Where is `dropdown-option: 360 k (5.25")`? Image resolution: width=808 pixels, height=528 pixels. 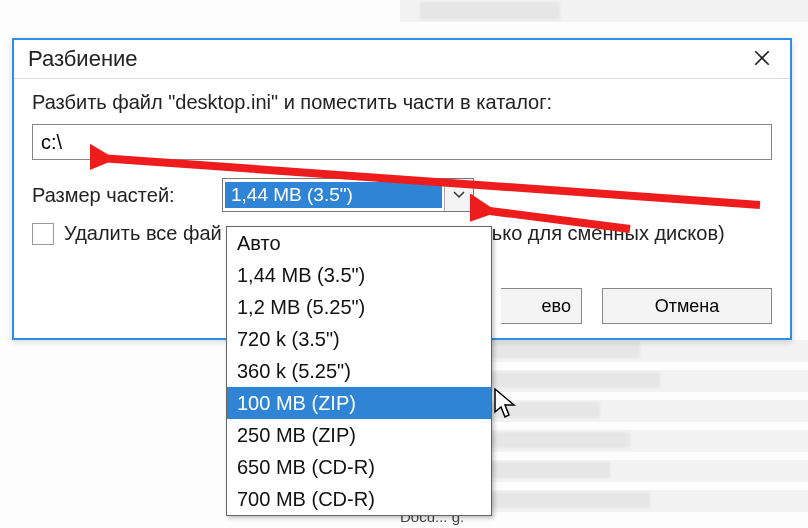 dropdown-option: 360 k (5.25") is located at coordinates (359, 371).